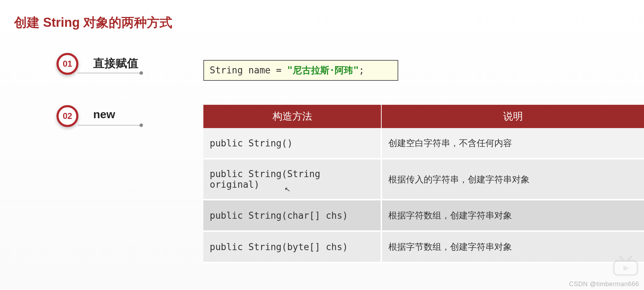 The width and height of the screenshot is (644, 290). I want to click on th-description: 说明, so click(513, 116).